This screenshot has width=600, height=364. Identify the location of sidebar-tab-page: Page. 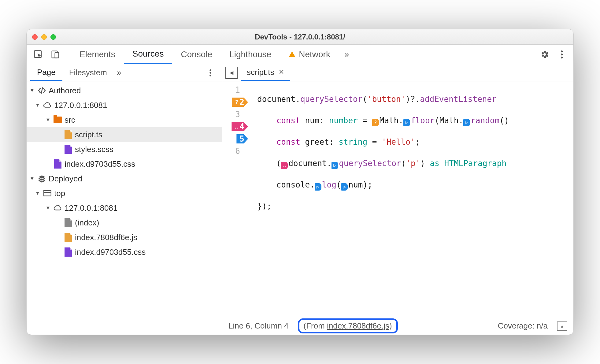
(46, 73).